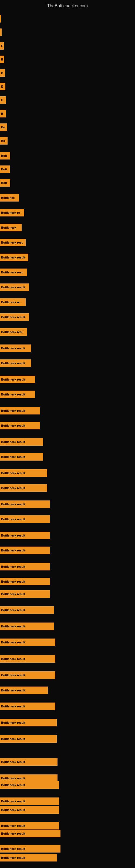 The height and width of the screenshot is (868, 135). What do you see at coordinates (9, 198) in the screenshot?
I see `bar-item: Bottlenec` at bounding box center [9, 198].